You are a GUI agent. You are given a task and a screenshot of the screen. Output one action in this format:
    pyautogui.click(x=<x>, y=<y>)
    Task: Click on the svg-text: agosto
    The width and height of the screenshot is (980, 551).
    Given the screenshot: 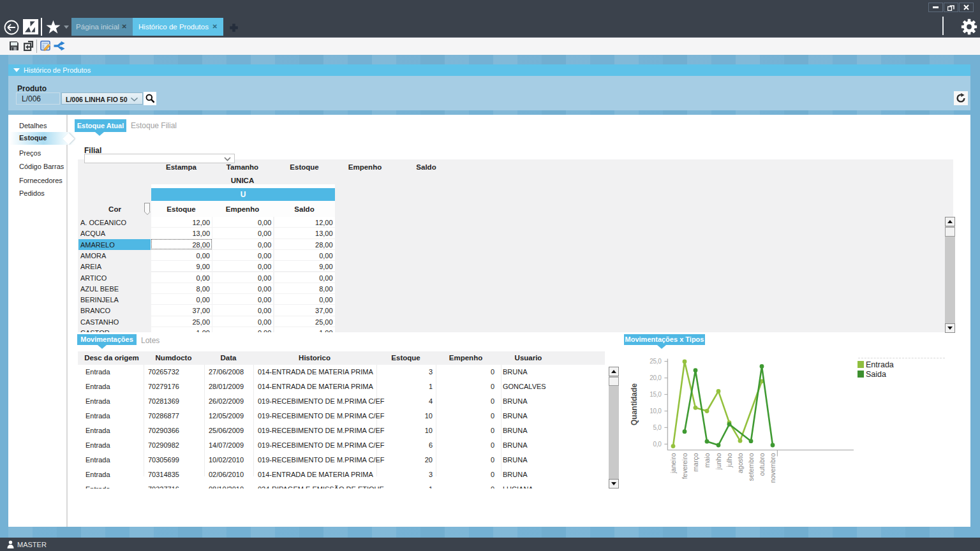 What is the action you would take?
    pyautogui.click(x=740, y=463)
    